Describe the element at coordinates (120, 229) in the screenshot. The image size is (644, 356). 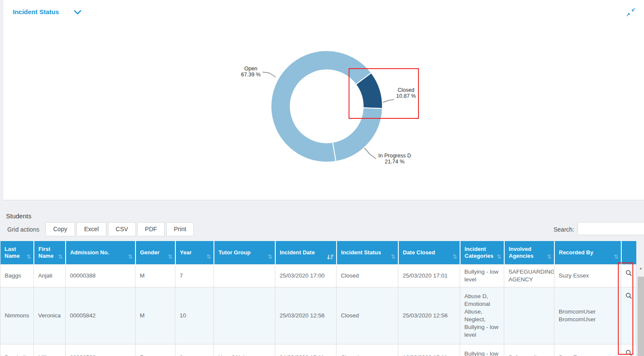
I see `grid-actions-button-group: Copy Excel CSV PDF Print` at that location.